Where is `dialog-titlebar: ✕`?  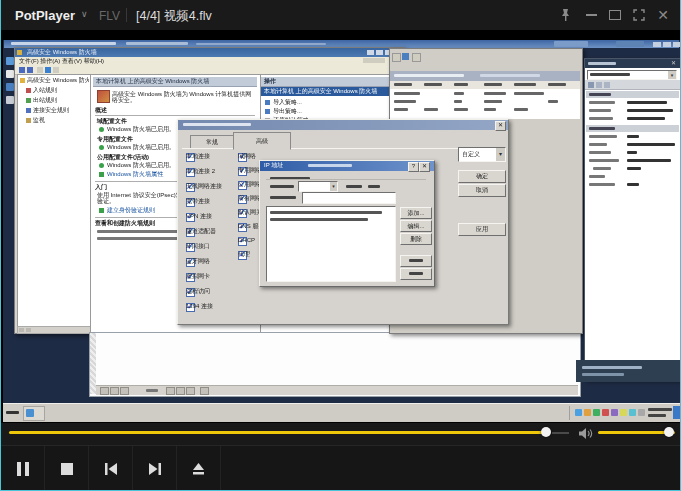 dialog-titlebar: ✕ is located at coordinates (343, 125).